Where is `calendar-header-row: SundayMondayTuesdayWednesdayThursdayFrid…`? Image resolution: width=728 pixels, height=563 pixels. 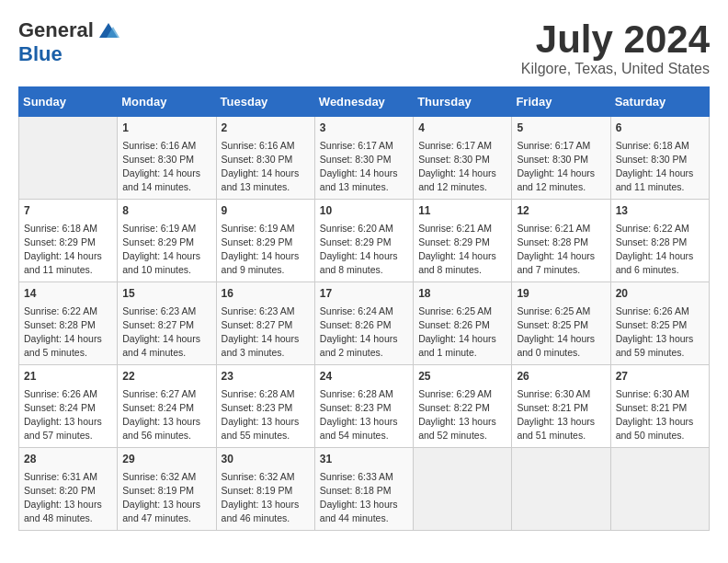 calendar-header-row: SundayMondayTuesdayWednesdayThursdayFrid… is located at coordinates (364, 102).